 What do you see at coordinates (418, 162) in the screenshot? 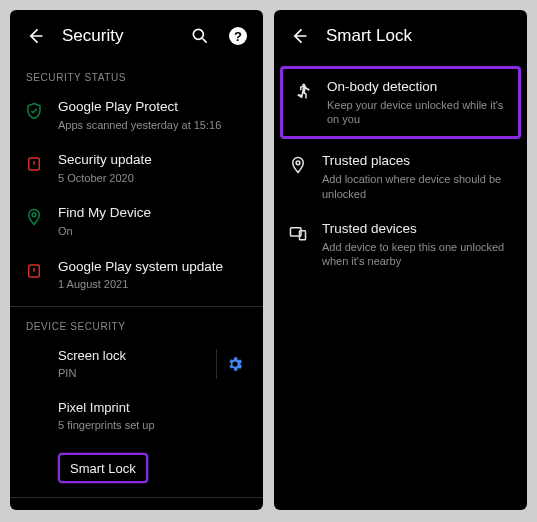
I see `row-label: Trusted places` at bounding box center [418, 162].